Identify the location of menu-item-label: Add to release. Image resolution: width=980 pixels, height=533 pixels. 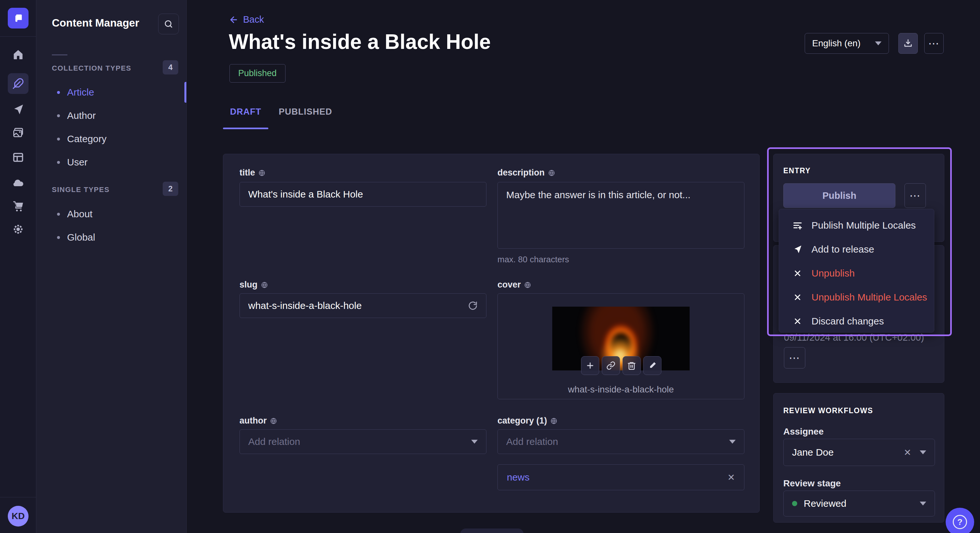
(843, 249).